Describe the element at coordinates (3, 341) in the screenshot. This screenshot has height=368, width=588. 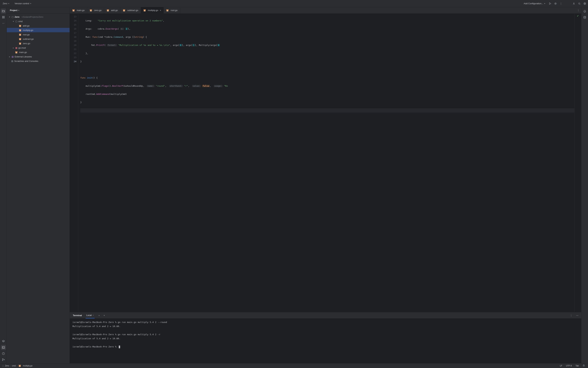
I see `services-icon` at that location.